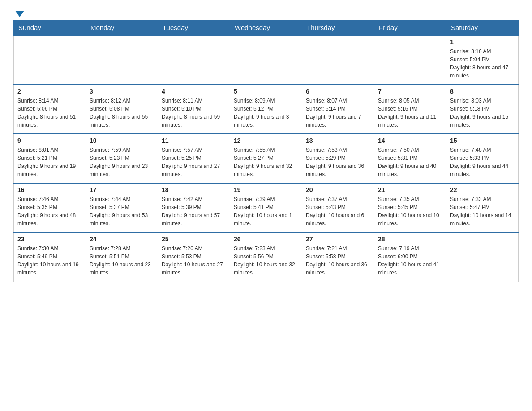 The image size is (532, 411). I want to click on day-info: Sunrise: 7:44 AM Sunset: 5:37 PM Dayligh…, so click(122, 211).